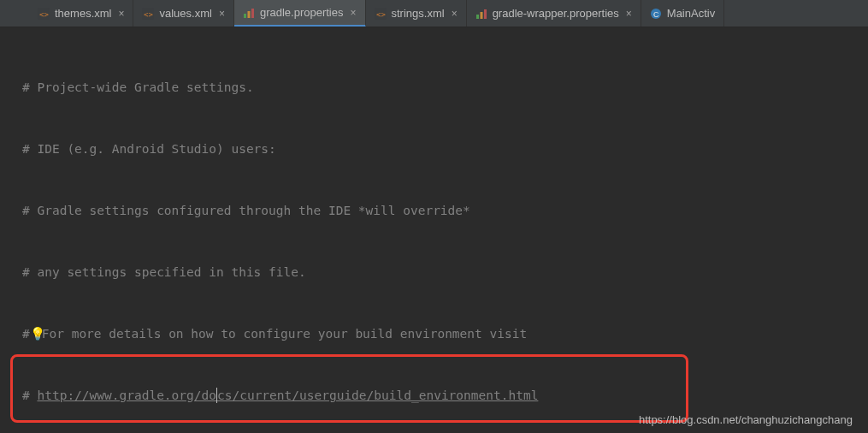 The image size is (868, 433). I want to click on tab-label: strings.xml, so click(418, 14).